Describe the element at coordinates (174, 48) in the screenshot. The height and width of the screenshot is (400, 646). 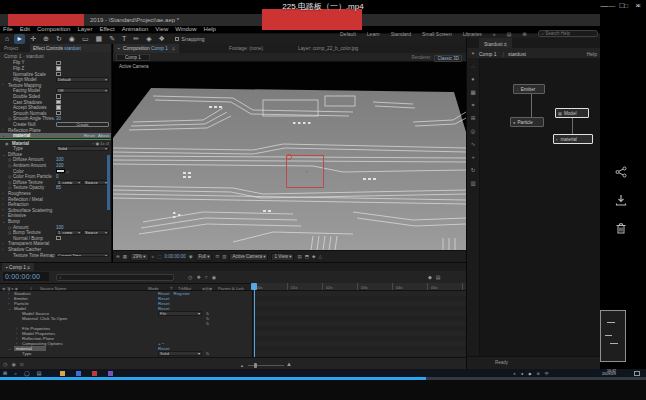
I see `panel-menu-icon: ≡` at that location.